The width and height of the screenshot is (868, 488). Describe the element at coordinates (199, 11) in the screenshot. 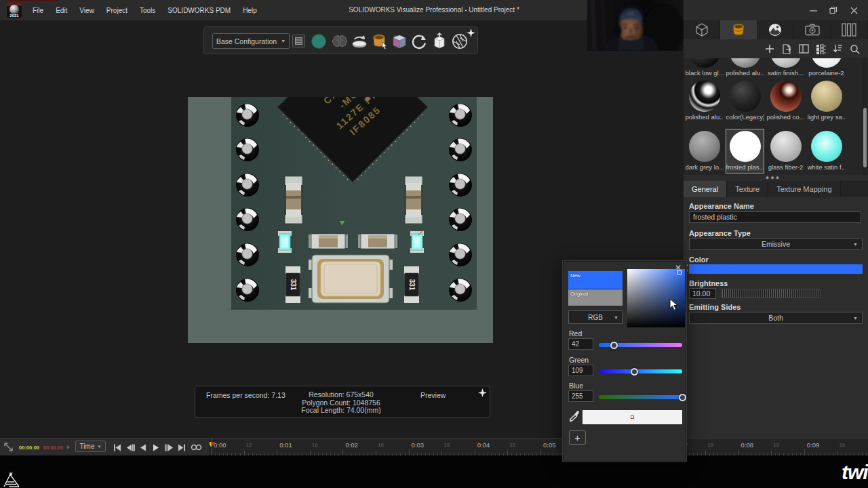

I see `menu-solidworks-pdm: SOLIDWORKS PDM` at that location.